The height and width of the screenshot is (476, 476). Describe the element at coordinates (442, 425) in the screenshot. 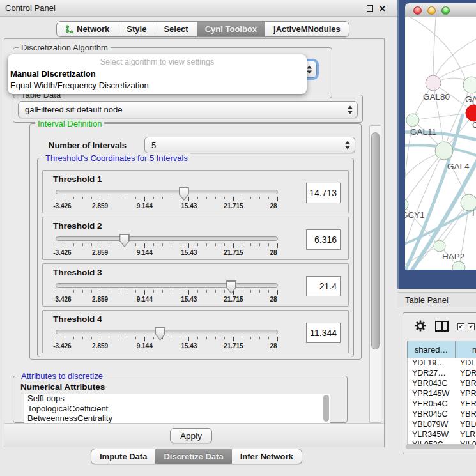

I see `table-row: YBL079WYBL0` at that location.